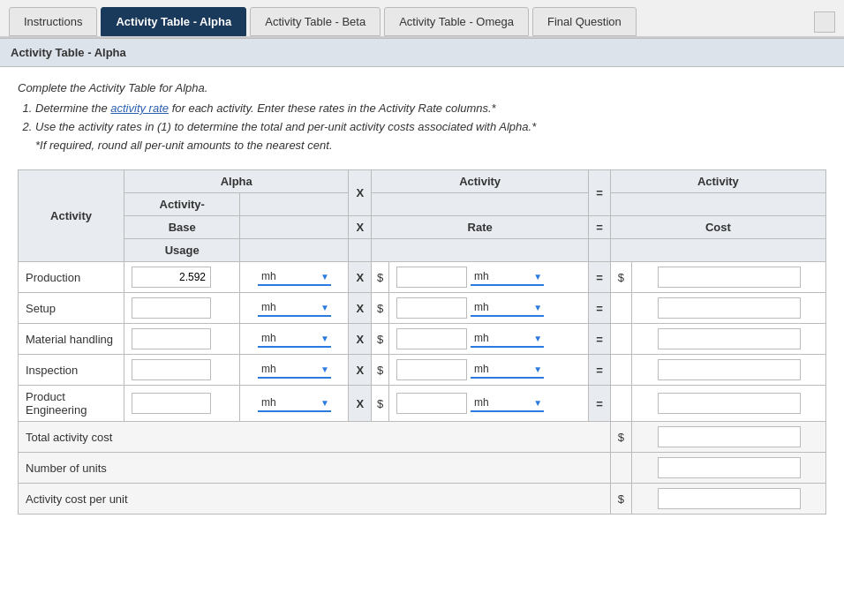  What do you see at coordinates (295, 251) in the screenshot?
I see `th-unit` at bounding box center [295, 251].